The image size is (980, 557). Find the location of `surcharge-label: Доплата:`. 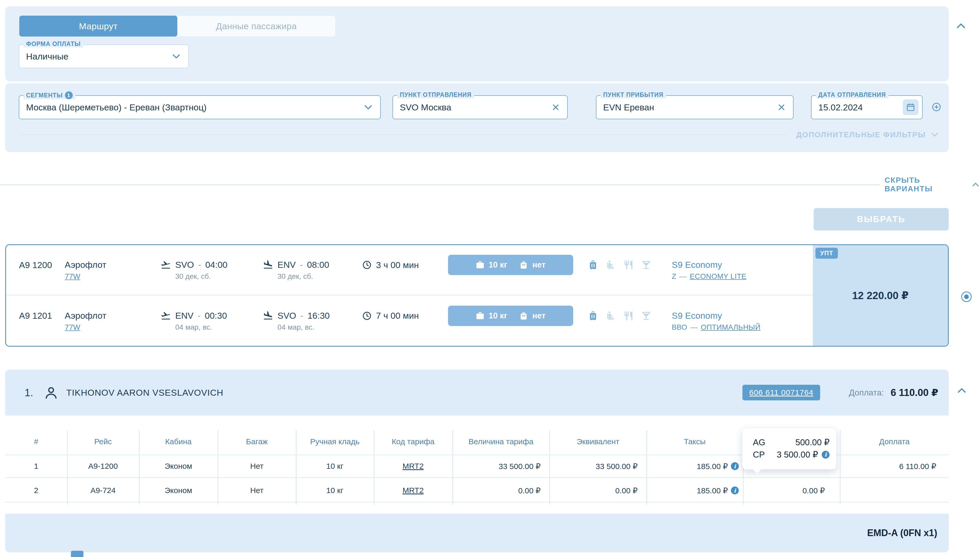

surcharge-label: Доплата: is located at coordinates (866, 393).